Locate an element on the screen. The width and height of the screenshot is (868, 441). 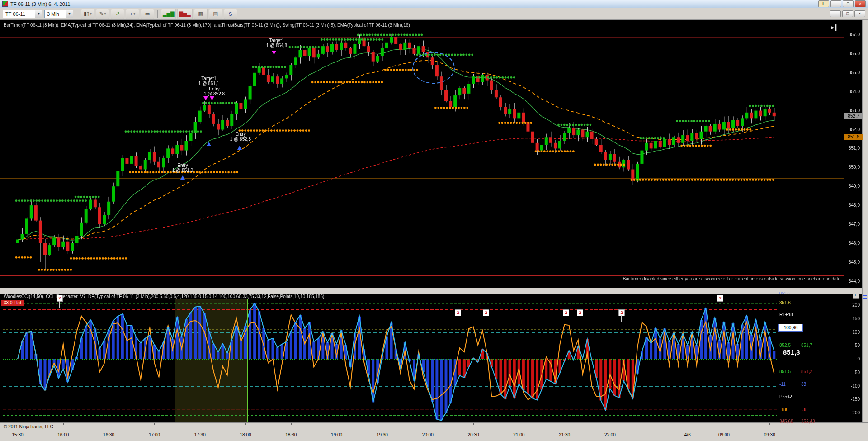
indicator-readout: 851,5 is located at coordinates (785, 372).